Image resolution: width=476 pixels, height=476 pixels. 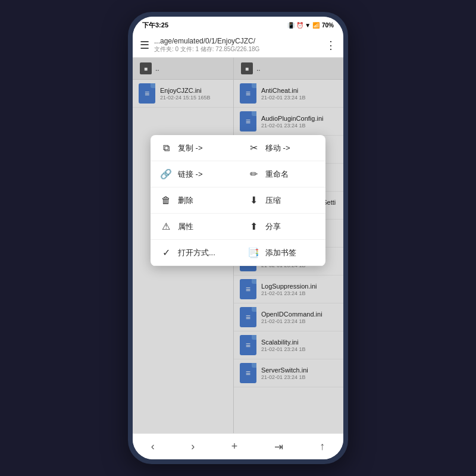 What do you see at coordinates (238, 45) in the screenshot?
I see `top-bar: ☰ ...age/emulated/0/1/EnjoyCJZC/ 文件夹: 0 …` at bounding box center [238, 45].